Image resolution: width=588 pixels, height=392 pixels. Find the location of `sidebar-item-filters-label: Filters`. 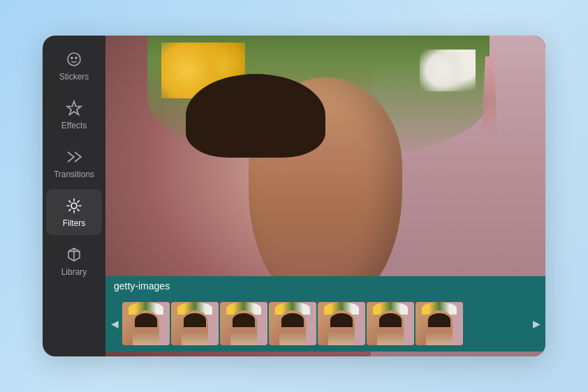

sidebar-item-filters-label: Filters is located at coordinates (74, 223).